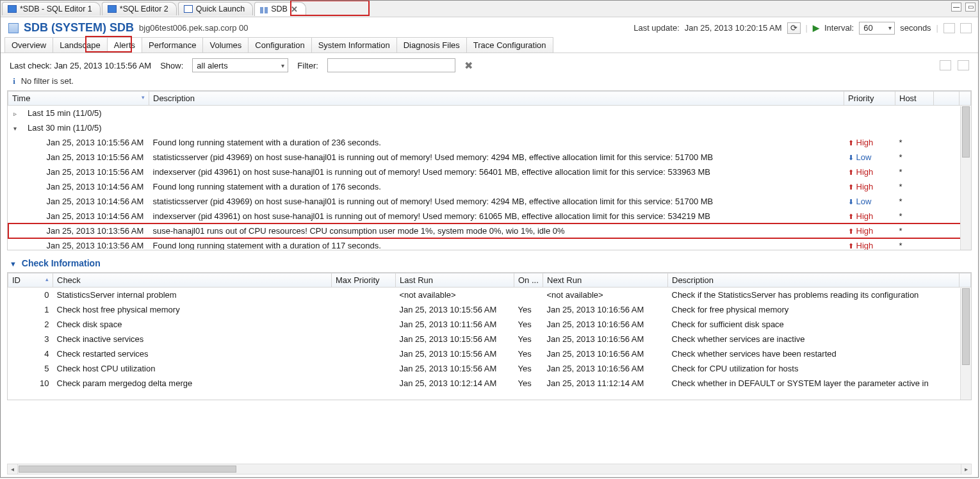 This screenshot has height=479, width=980. What do you see at coordinates (489, 113) in the screenshot?
I see `alert-group-row: ▹ Last 15 min (11/0/5)` at bounding box center [489, 113].